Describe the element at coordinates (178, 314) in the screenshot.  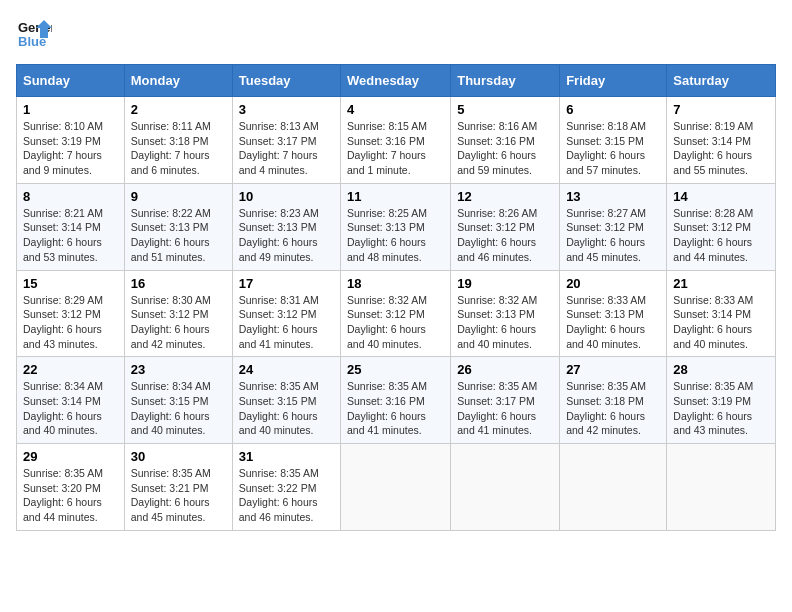
I see `calendar-cell: 16 Sunrise: 8:30 AM Sunset: 3:12 PM Dayl…` at that location.